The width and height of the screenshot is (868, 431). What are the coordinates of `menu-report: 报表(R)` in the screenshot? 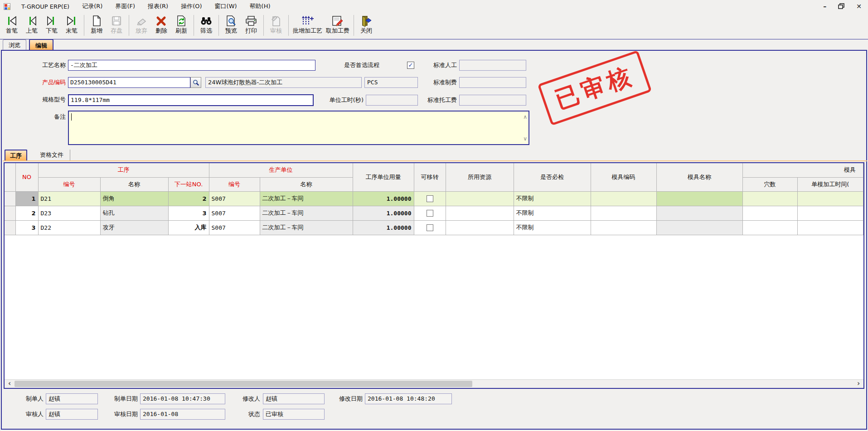 It's located at (158, 6).